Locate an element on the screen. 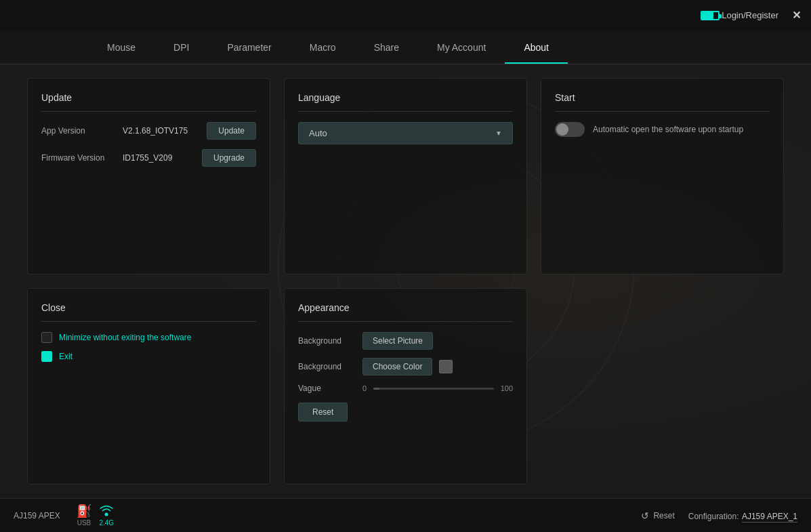 This screenshot has height=532, width=811. config-value: AJ159 APEX_1 is located at coordinates (770, 517).